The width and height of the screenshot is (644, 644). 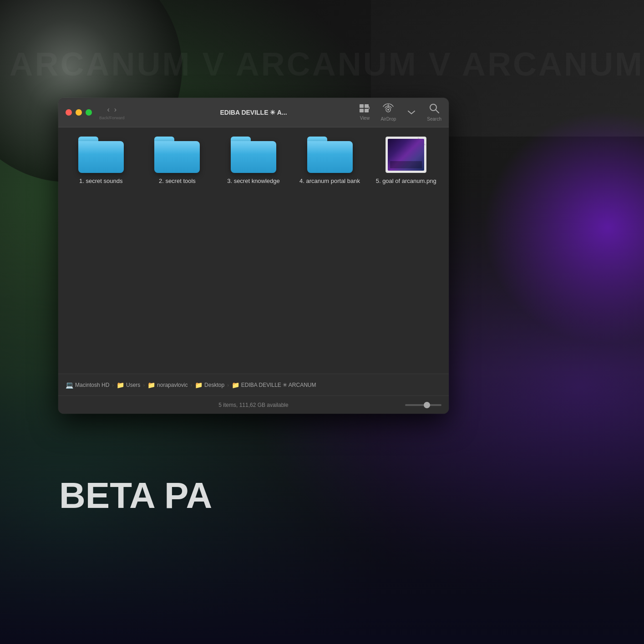 What do you see at coordinates (89, 112) in the screenshot?
I see `fullscreen-button` at bounding box center [89, 112].